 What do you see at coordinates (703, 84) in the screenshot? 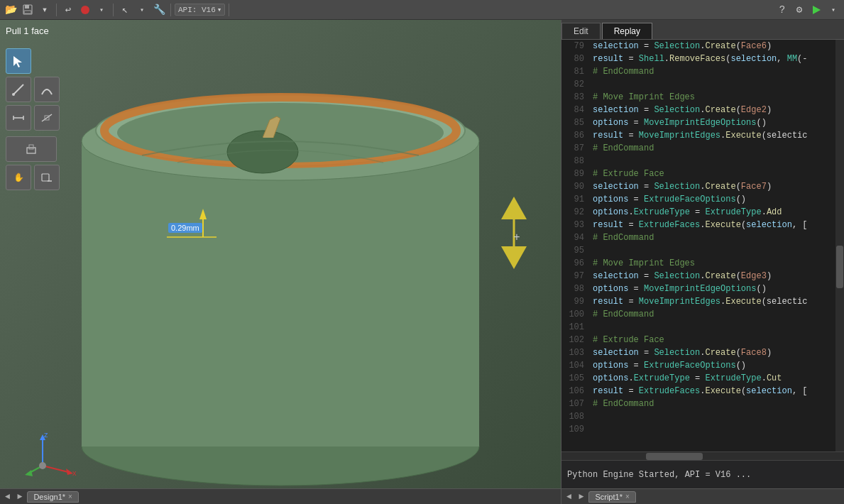
I see `table-row: 82` at bounding box center [703, 84].